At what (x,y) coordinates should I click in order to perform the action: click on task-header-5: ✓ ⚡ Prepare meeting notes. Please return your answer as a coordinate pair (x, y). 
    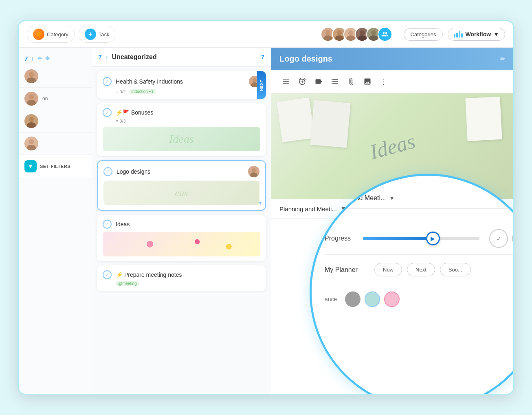
    Looking at the image, I should click on (182, 275).